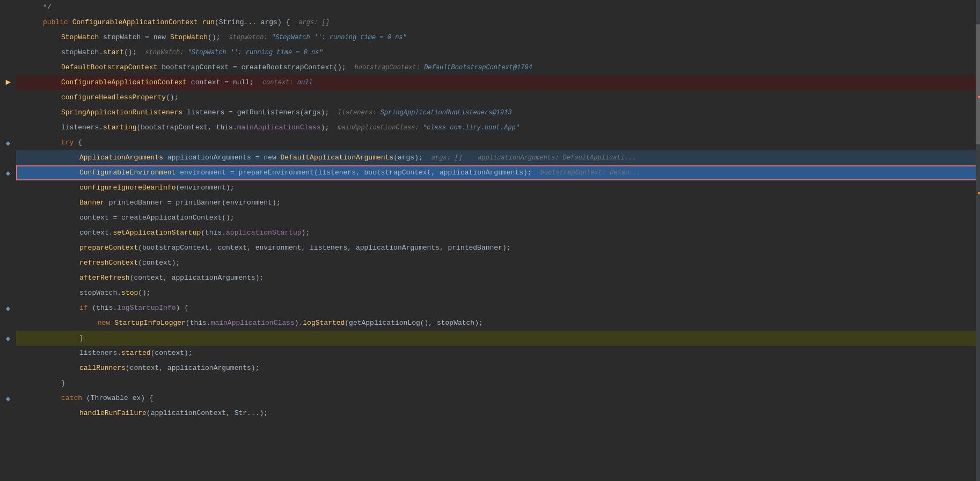 This screenshot has height=481, width=980. What do you see at coordinates (498, 68) in the screenshot?
I see `code-line-5: DefaultBootstrapContext bootstrapContext…` at bounding box center [498, 68].